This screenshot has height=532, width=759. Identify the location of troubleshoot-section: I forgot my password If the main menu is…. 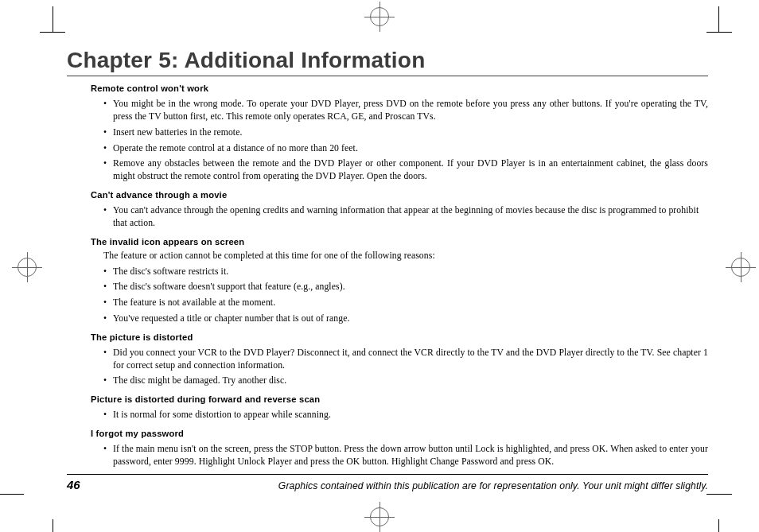
(387, 449).